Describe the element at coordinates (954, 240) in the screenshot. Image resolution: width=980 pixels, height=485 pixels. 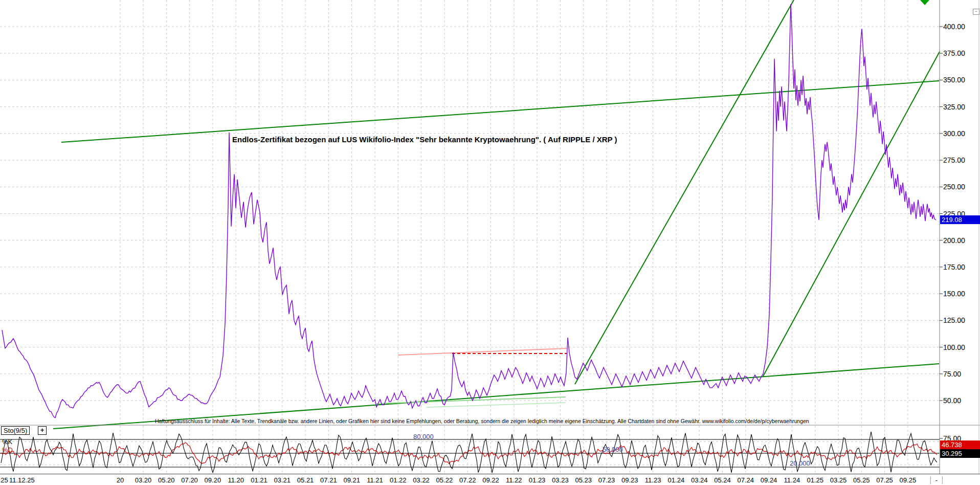
I see `y-axis-label: 200.00` at that location.